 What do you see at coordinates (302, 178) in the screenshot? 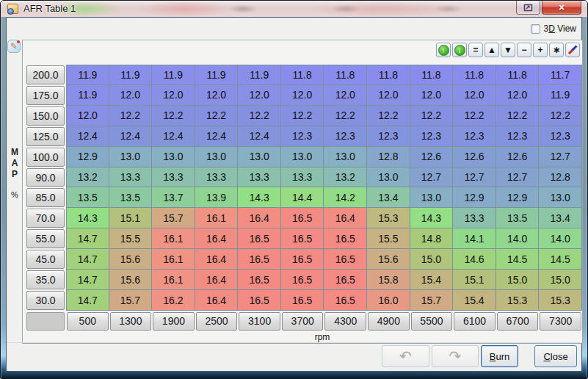
I see `afr-cell: 13.3` at bounding box center [302, 178].